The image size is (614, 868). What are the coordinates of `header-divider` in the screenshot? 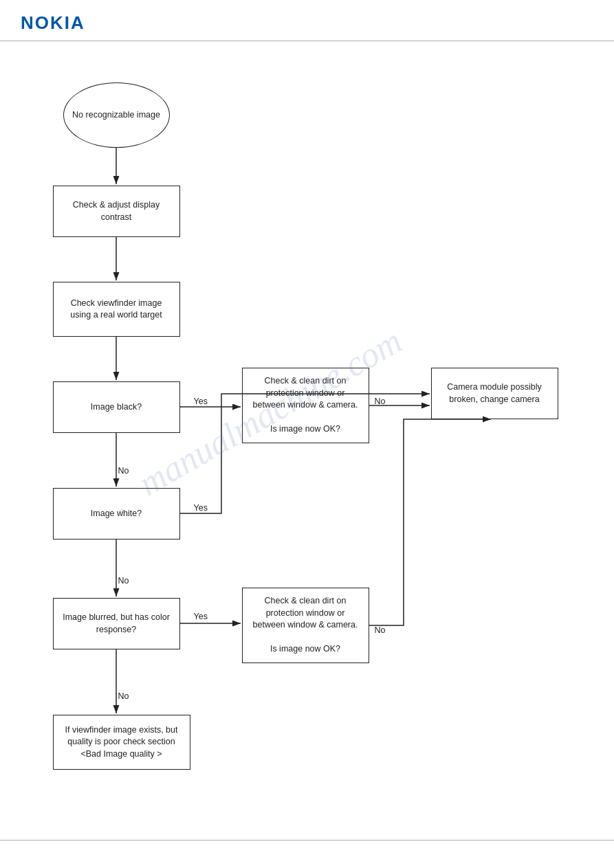 It's located at (307, 41).